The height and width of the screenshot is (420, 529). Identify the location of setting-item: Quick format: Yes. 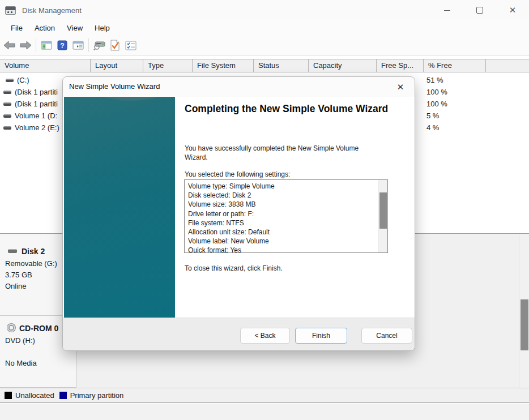
(282, 249).